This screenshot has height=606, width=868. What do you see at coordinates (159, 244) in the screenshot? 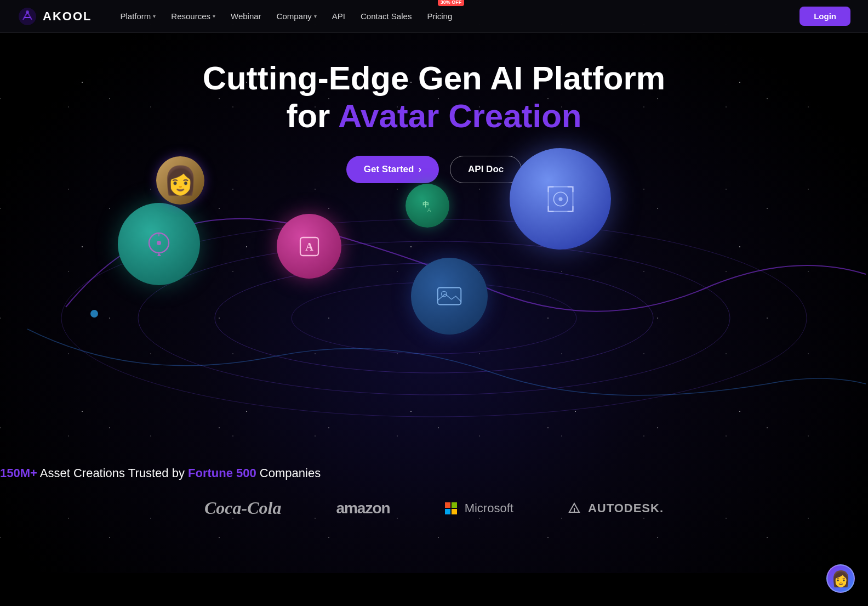
I see `planet-icon-chat` at bounding box center [159, 244].